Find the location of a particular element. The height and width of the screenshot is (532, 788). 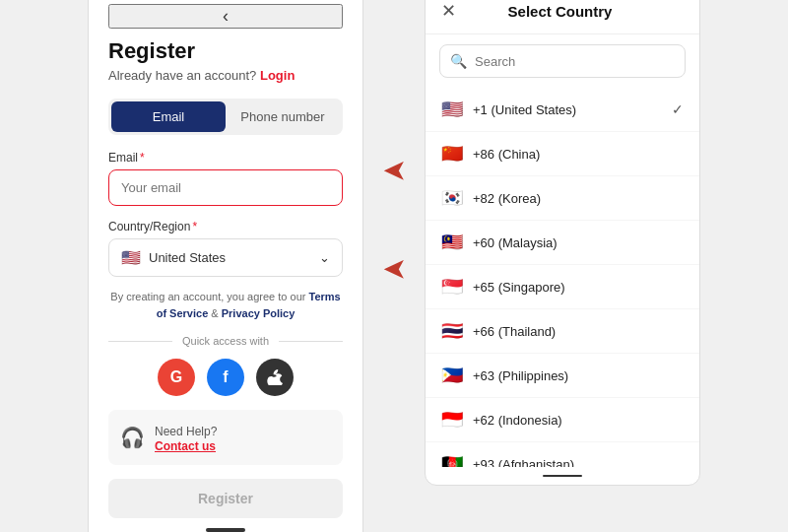

country-name: +65 (Singapore) is located at coordinates (519, 288).